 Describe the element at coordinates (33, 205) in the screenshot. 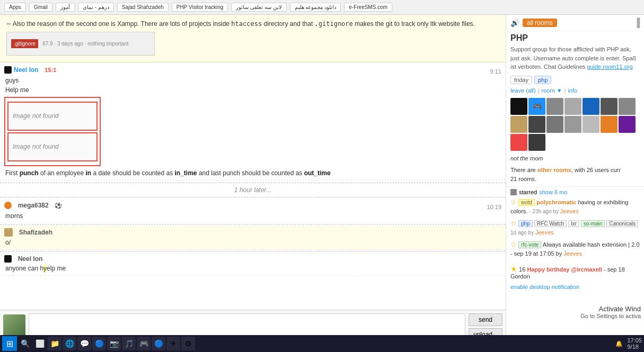

I see `msg-username-mega: mega6382` at that location.